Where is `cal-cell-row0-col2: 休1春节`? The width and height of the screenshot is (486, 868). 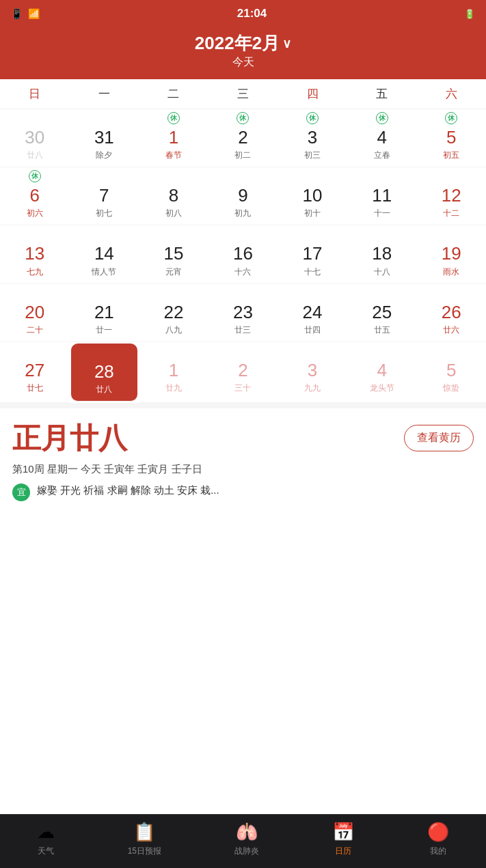 cal-cell-row0-col2: 休1春节 is located at coordinates (174, 138).